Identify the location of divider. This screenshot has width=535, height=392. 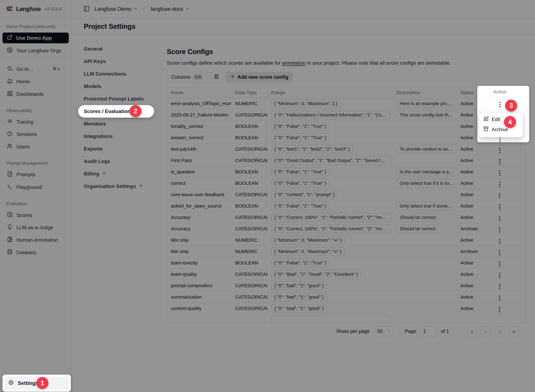
(500, 98).